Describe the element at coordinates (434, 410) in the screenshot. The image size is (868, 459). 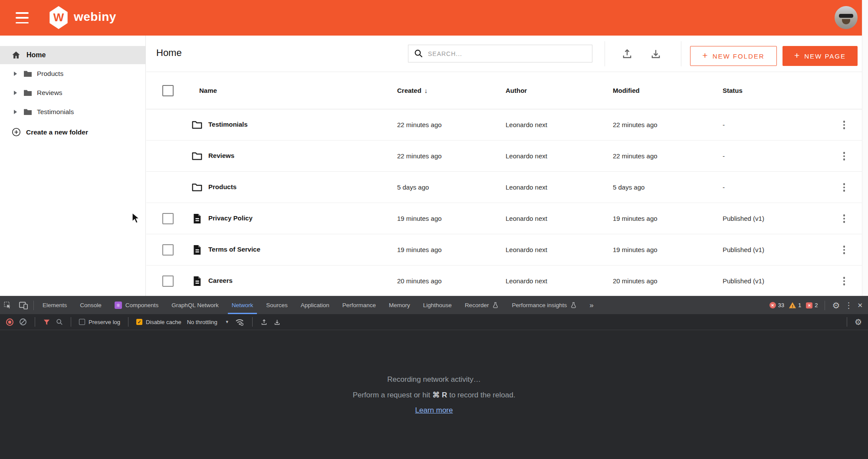
I see `learn-more-link: Learn more` at that location.